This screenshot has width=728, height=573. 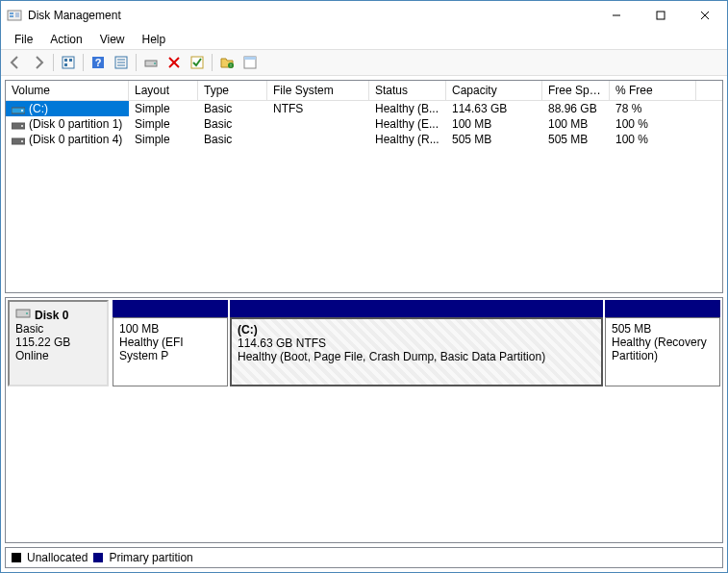 I want to click on partition-size: 114.63 GB NTFS, so click(x=282, y=343).